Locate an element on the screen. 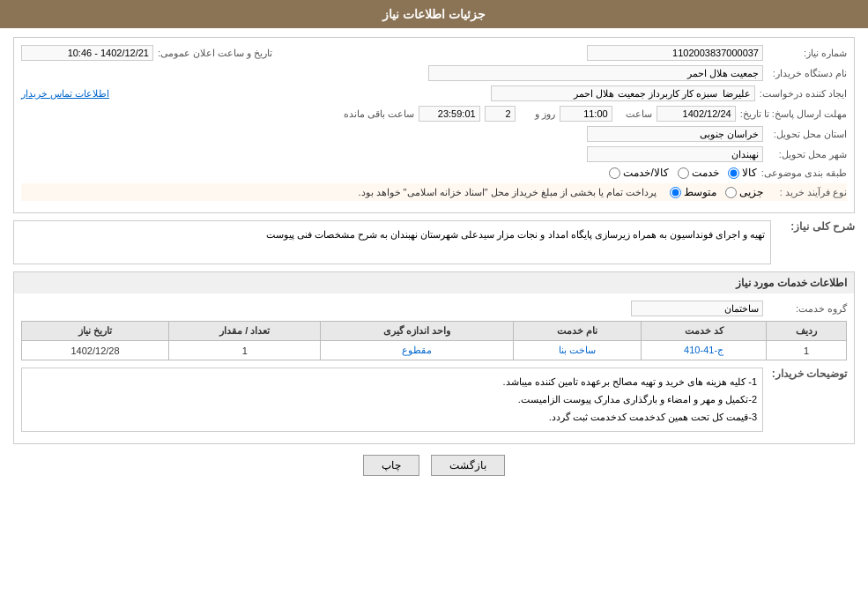  contact-info-link: اطلاعات تماس خریدار is located at coordinates (65, 93).